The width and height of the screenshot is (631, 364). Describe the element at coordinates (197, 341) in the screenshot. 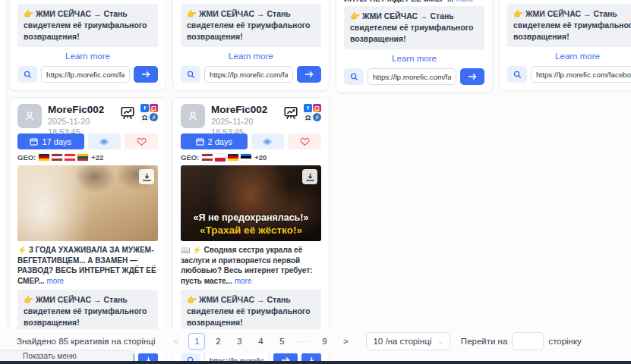

I see `page-1-button: 1` at that location.